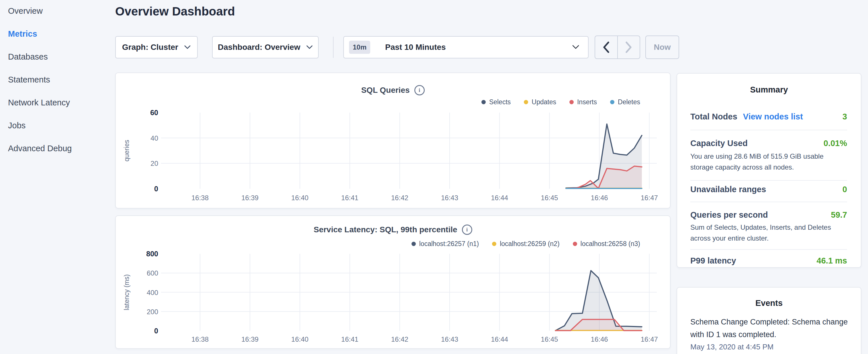 Image resolution: width=868 pixels, height=354 pixels. I want to click on total-nodes-label: Total Nodes, so click(714, 117).